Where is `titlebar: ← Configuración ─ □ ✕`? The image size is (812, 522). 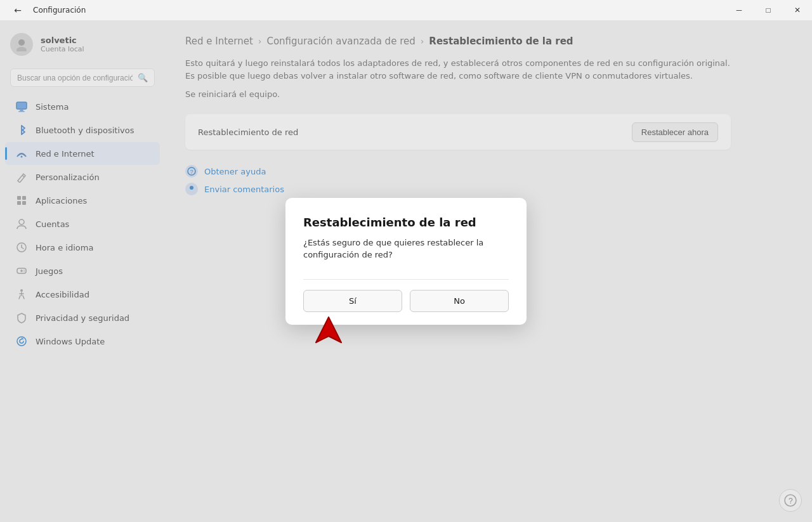
titlebar: ← Configuración ─ □ ✕ is located at coordinates (406, 10).